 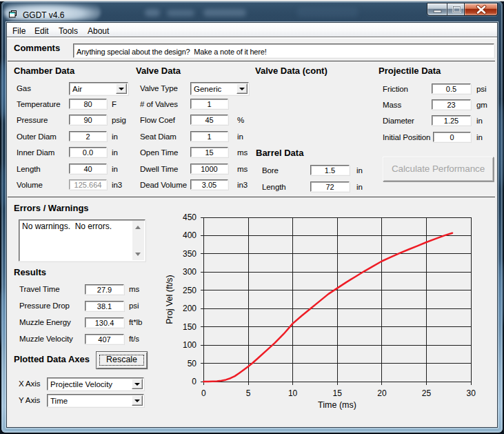 What do you see at coordinates (427, 393) in the screenshot?
I see `svg-text: 25` at bounding box center [427, 393].